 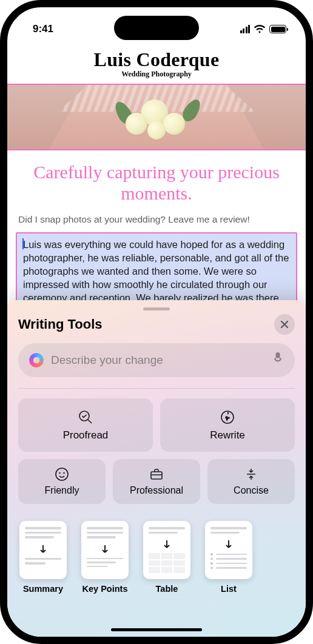 I want to click on status-time: 9:41, so click(x=43, y=29).